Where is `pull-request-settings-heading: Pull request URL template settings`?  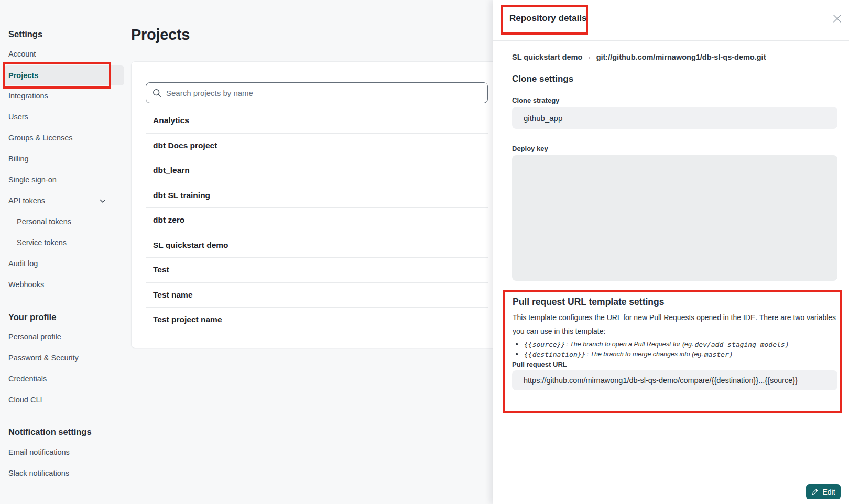 pull-request-settings-heading: Pull request URL template settings is located at coordinates (588, 302).